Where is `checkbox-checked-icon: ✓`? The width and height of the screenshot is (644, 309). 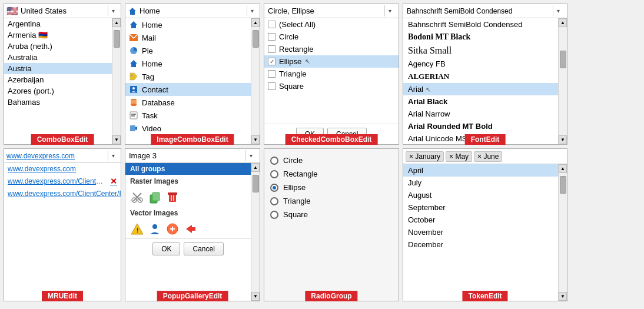 checkbox-checked-icon: ✓ is located at coordinates (272, 61).